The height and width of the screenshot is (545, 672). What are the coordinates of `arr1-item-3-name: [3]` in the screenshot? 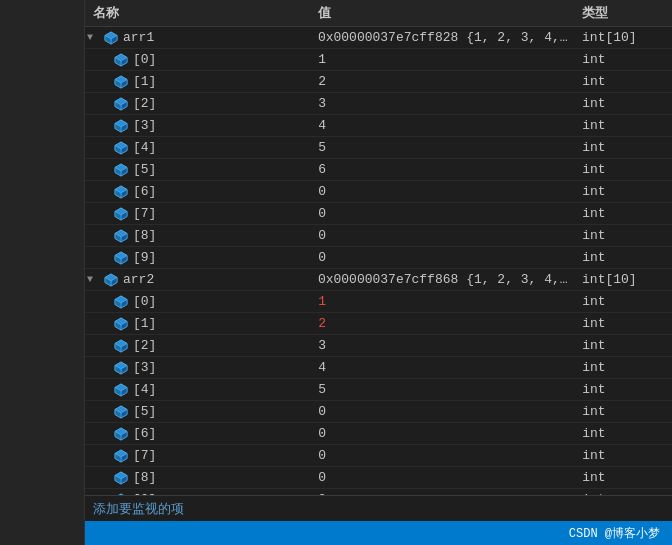 It's located at (198, 126).